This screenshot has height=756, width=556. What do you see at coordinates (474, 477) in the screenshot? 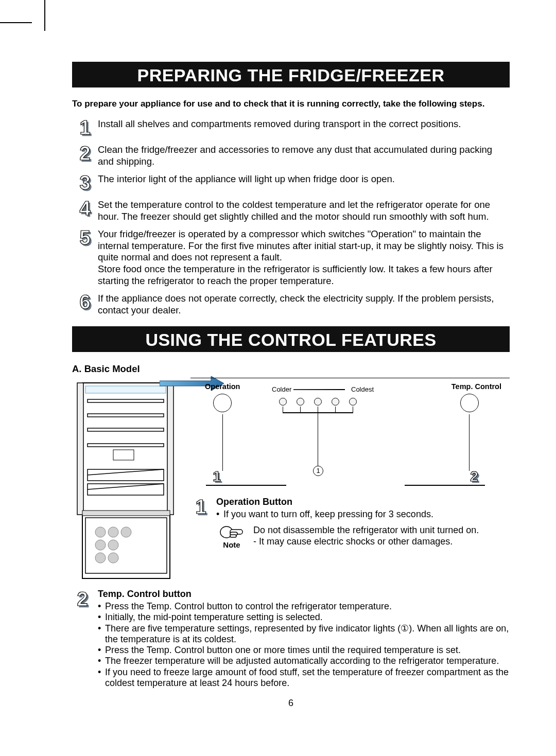
I see `callout-2-icon: 22` at bounding box center [474, 477].